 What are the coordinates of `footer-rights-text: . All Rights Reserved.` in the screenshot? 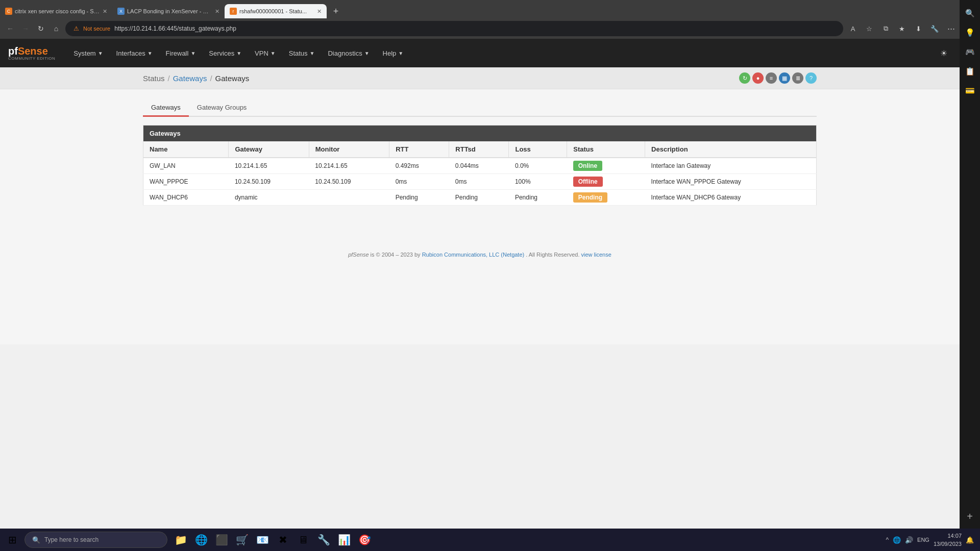 It's located at (553, 255).